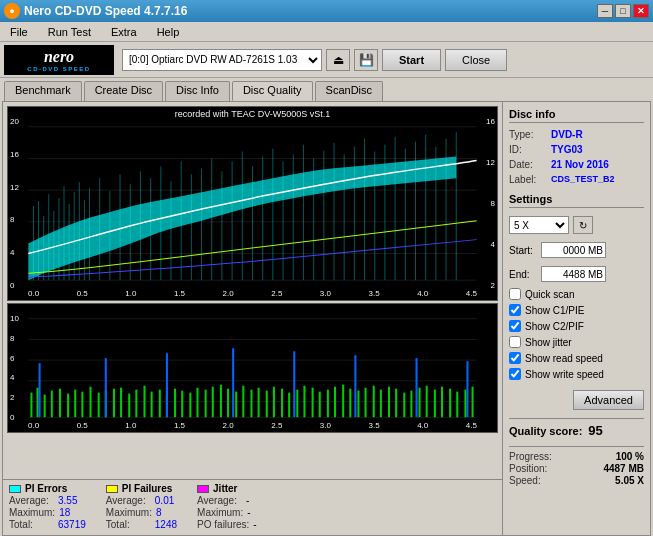  Describe the element at coordinates (515, 310) in the screenshot. I see `show-c1pie-checkbox` at that location.